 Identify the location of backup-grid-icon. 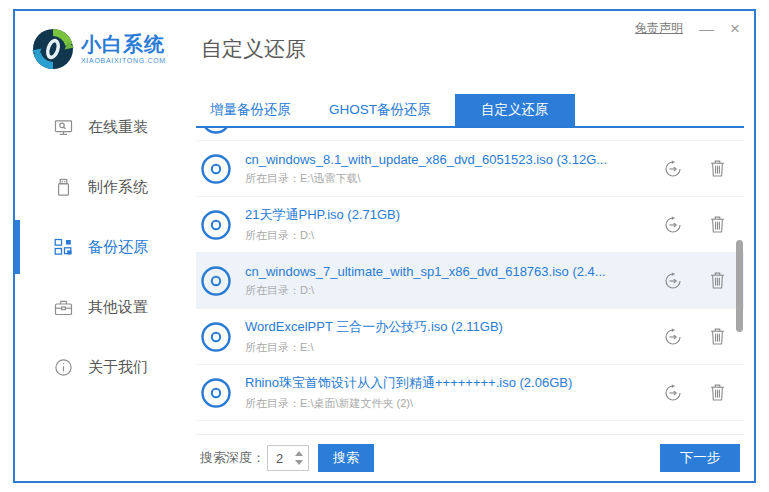
(64, 247).